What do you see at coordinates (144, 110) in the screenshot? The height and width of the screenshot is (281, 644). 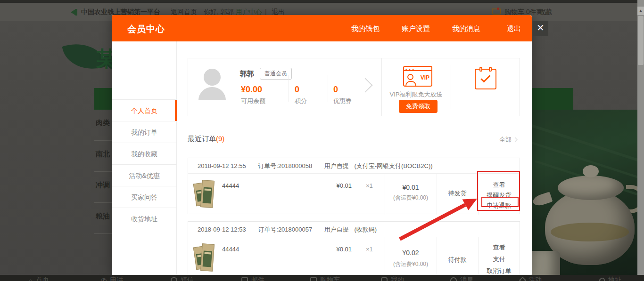 I see `sidebar-item-personal-home: 个人首页` at bounding box center [144, 110].